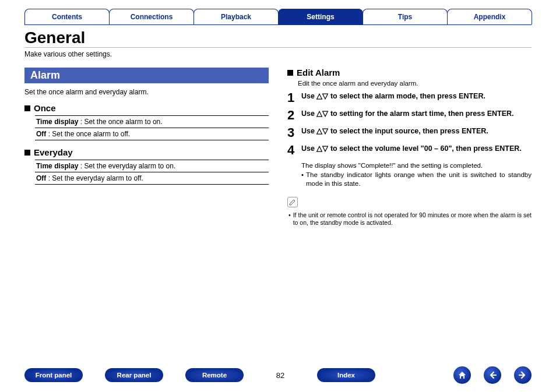  What do you see at coordinates (278, 38) in the screenshot?
I see `page-title: General` at bounding box center [278, 38].